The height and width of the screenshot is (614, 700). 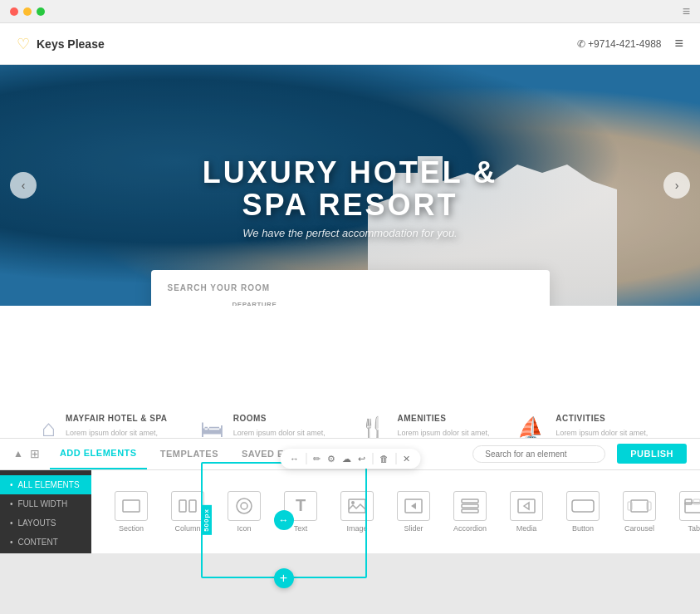 I want to click on element-search-input, so click(x=539, y=454).